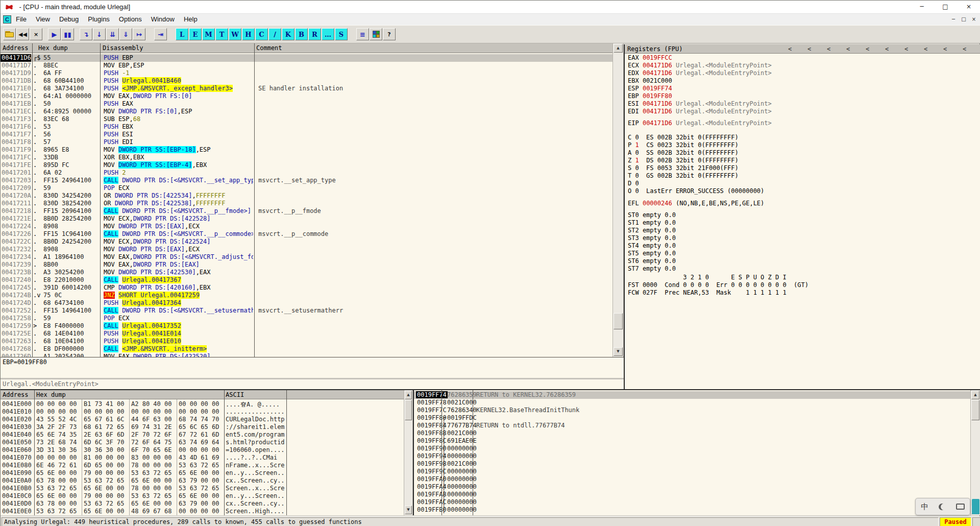 The image size is (980, 526). What do you see at coordinates (408, 452) in the screenshot?
I see `dump-scrollbar: ▲ ▼` at bounding box center [408, 452].